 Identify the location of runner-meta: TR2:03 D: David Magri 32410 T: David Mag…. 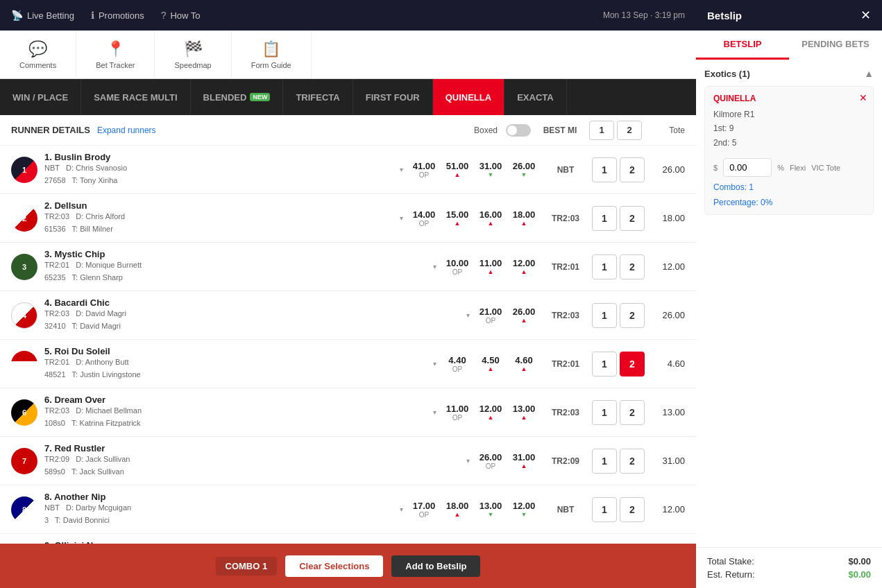
(254, 320).